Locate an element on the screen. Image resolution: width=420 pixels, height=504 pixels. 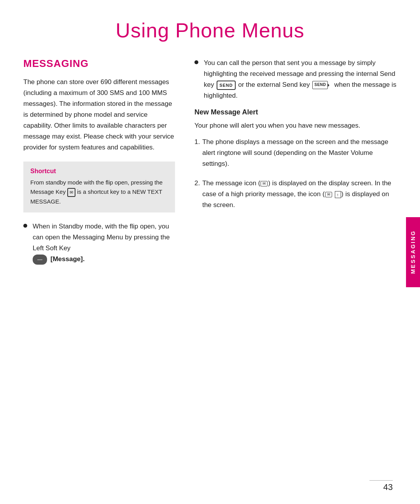
section-heading: MESSAGING is located at coordinates (99, 64).